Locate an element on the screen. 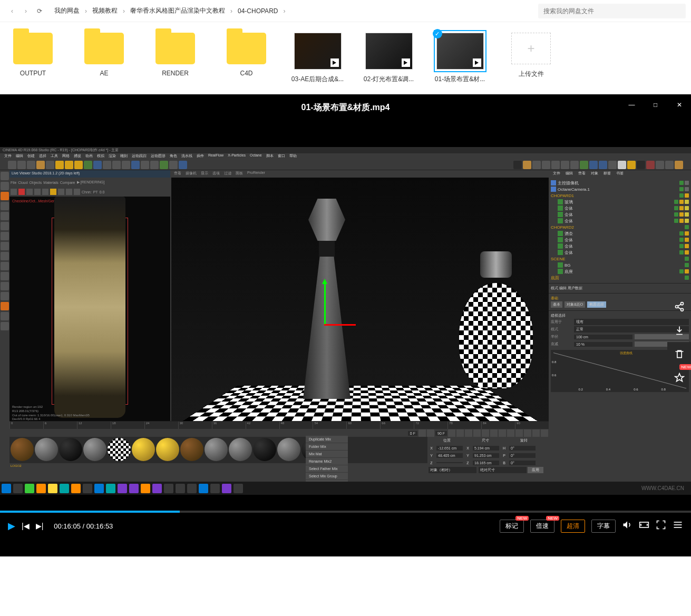  breadcrumb-item: 04-CHOPARD is located at coordinates (258, 11).